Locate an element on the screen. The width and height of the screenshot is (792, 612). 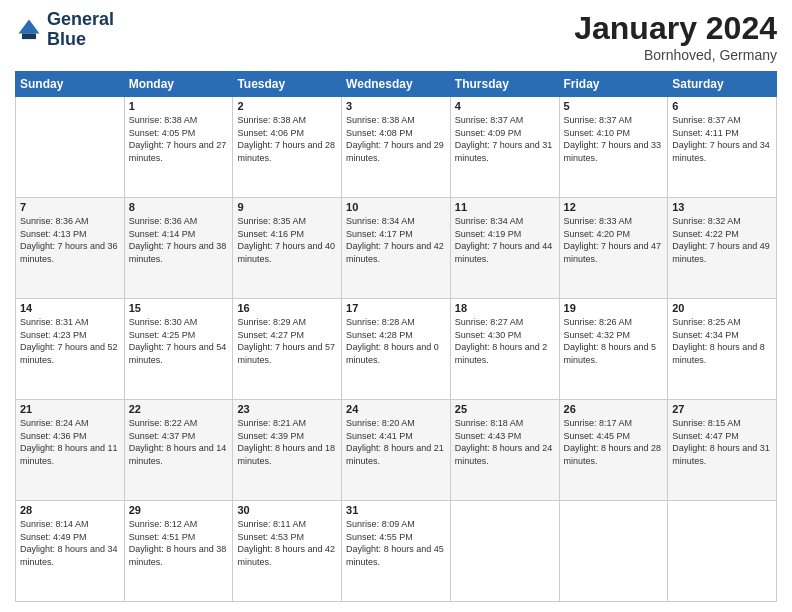
weekday-header: Monday is located at coordinates (178, 84).